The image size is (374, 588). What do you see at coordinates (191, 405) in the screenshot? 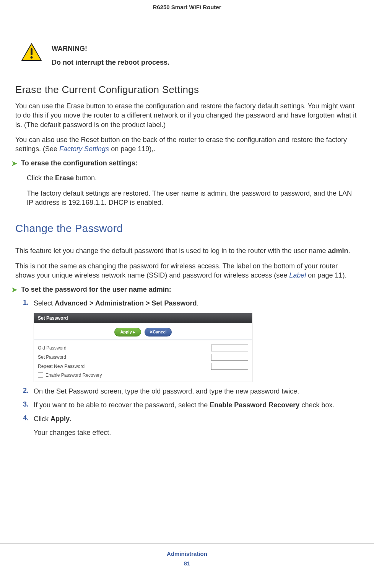
I see `step-3: 3. If you want to be able to recover the…` at bounding box center [191, 405].